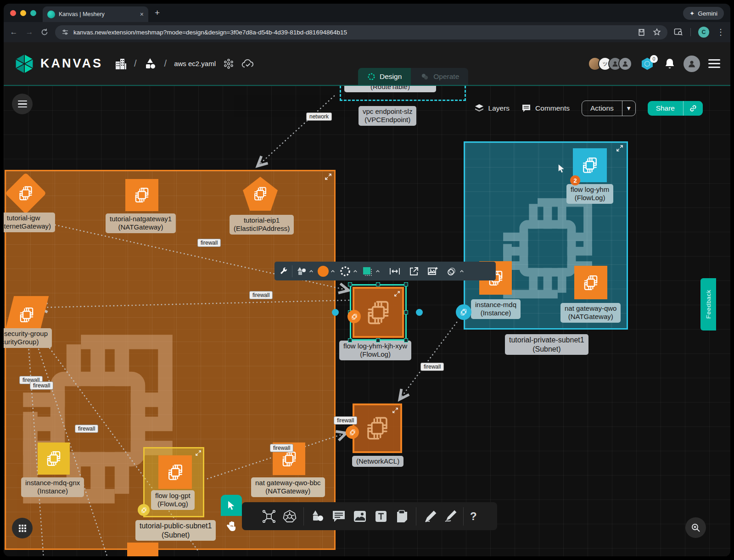  What do you see at coordinates (590, 194) in the screenshot?
I see `node-label-flowlog-yhm: flow log-yhm(FlowLog)` at bounding box center [590, 194].